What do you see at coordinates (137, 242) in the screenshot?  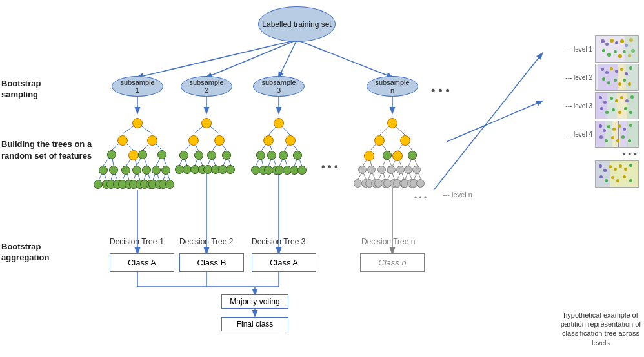 I see `dt1-label: Decision Tree-1` at bounding box center [137, 242].